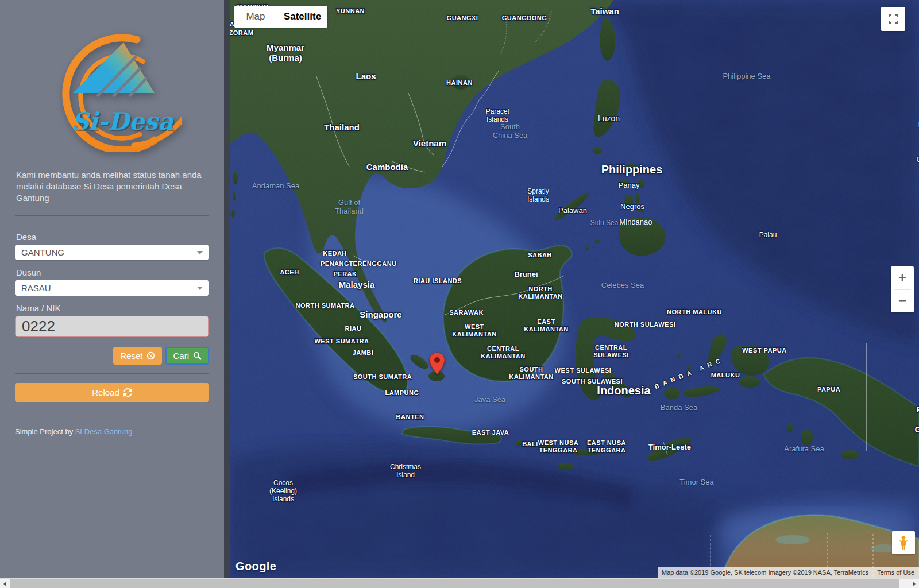 Image resolution: width=919 pixels, height=588 pixels. Describe the element at coordinates (914, 583) in the screenshot. I see `scroll-right-arrow` at that location.